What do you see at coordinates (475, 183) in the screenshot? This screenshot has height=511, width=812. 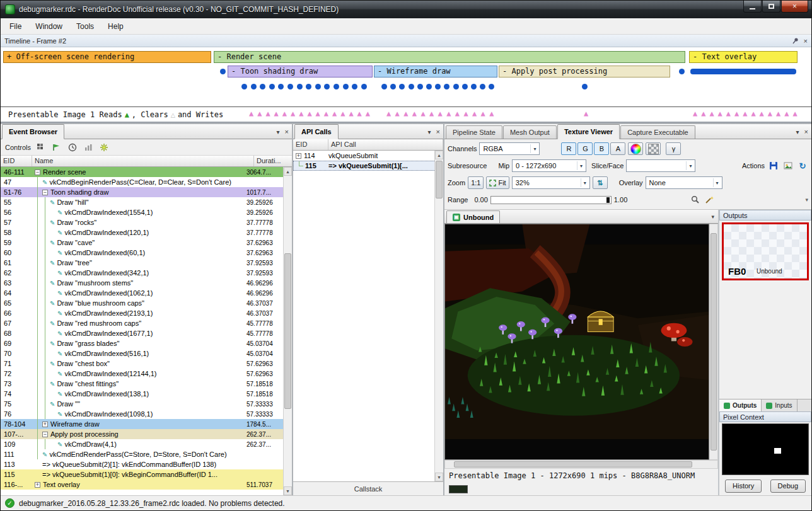 I see `zoom-1to1-button: 1:1` at bounding box center [475, 183].